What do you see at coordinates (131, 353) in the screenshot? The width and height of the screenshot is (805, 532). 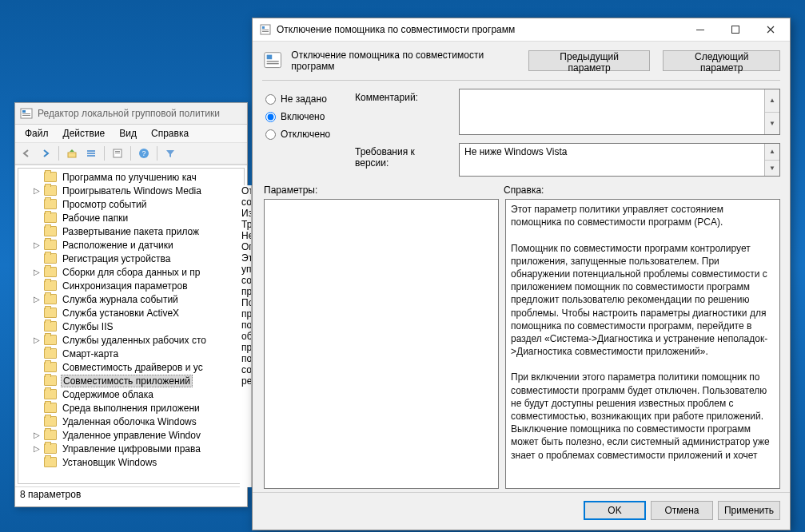 I see `tree-item: Смарт-карта` at bounding box center [131, 353].